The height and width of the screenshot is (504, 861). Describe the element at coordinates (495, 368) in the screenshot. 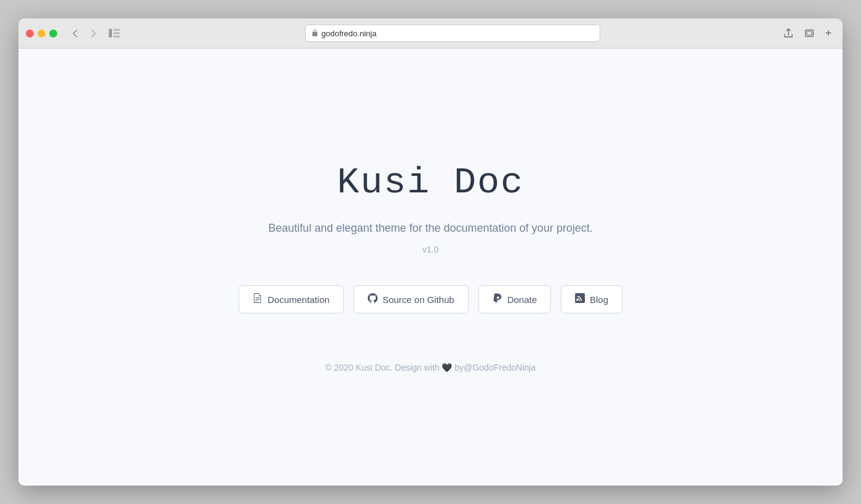

I see `footer-author: by@GodoFredoNinja` at that location.